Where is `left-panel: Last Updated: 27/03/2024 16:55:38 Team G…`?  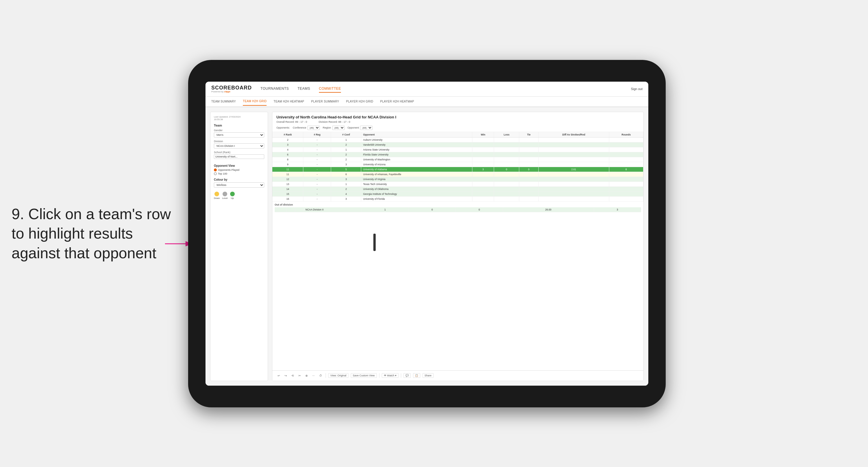 left-panel: Last Updated: 27/03/2024 16:55:38 Team G… is located at coordinates (239, 246).